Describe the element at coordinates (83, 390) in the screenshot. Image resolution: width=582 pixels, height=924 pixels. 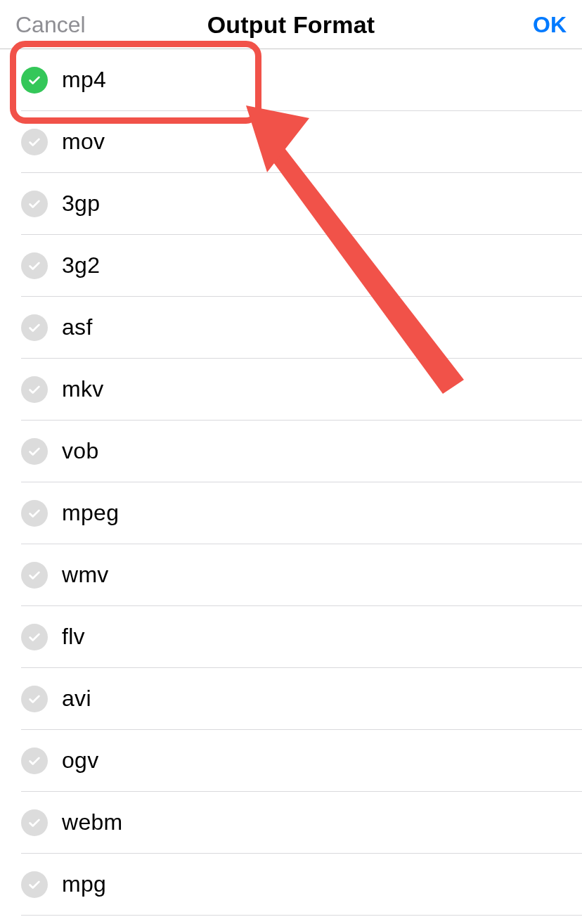
I see `format-label: mkv` at that location.